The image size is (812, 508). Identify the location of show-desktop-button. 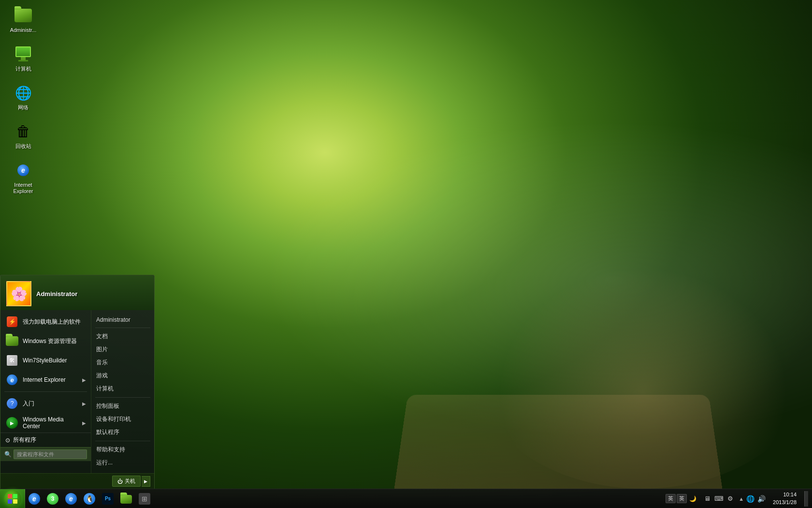
(806, 499).